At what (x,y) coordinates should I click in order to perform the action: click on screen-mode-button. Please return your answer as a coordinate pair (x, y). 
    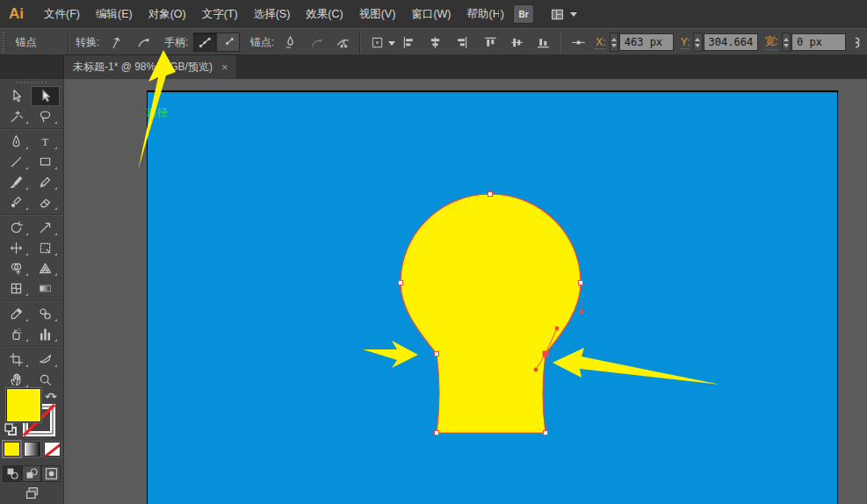
    Looking at the image, I should click on (32, 493).